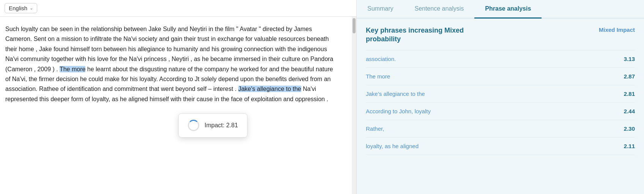 This screenshot has width=644, height=194. Describe the element at coordinates (398, 111) in the screenshot. I see `phrase-label: According to John, loyalty` at that location.